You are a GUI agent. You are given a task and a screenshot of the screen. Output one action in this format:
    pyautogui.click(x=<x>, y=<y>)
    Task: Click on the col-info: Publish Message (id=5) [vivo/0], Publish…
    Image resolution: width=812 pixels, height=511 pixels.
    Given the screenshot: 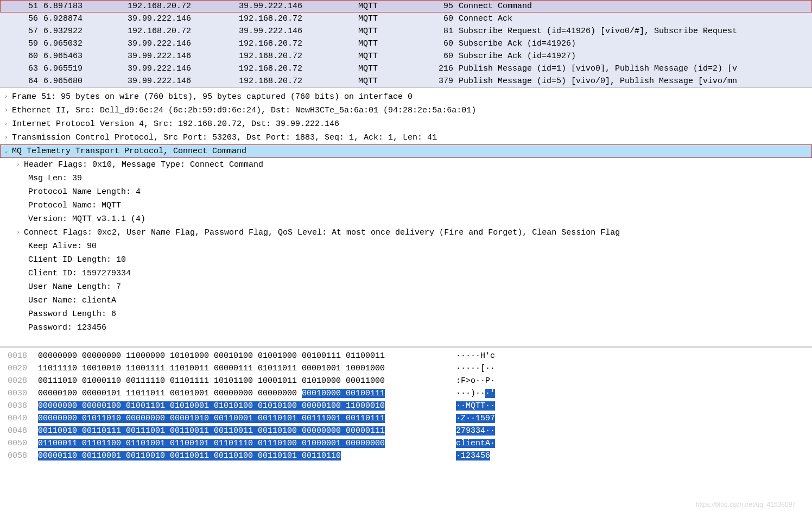 What is the action you would take?
    pyautogui.click(x=634, y=81)
    